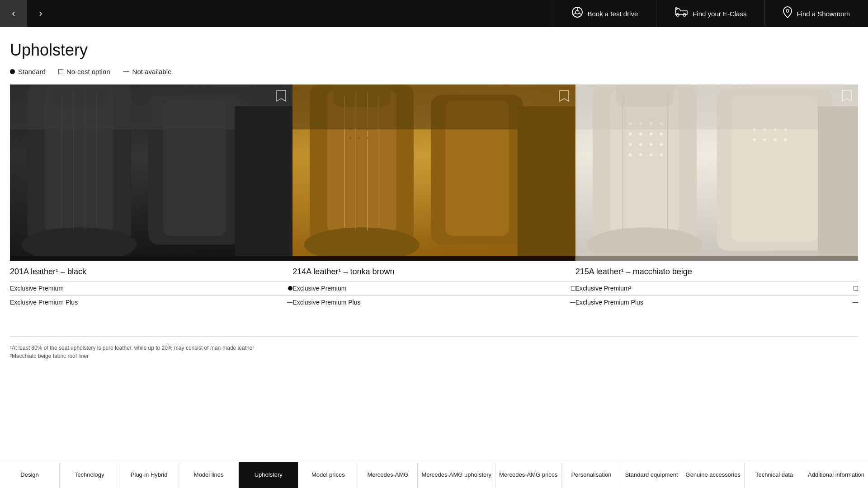 This screenshot has width=868, height=488. Describe the element at coordinates (434, 272) in the screenshot. I see `card-214a-title: 214A leather¹ – tonka brown` at that location.